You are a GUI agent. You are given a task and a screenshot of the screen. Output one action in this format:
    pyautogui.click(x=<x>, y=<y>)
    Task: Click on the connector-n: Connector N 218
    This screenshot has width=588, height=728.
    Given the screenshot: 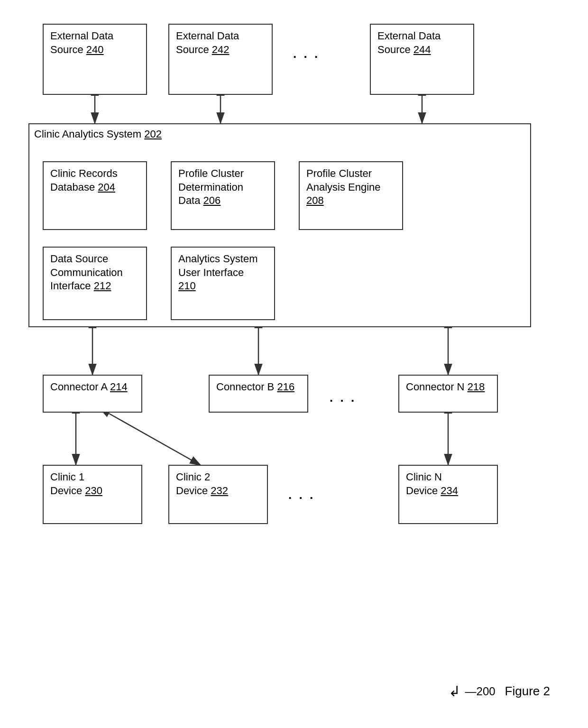 What is the action you would take?
    pyautogui.click(x=448, y=394)
    